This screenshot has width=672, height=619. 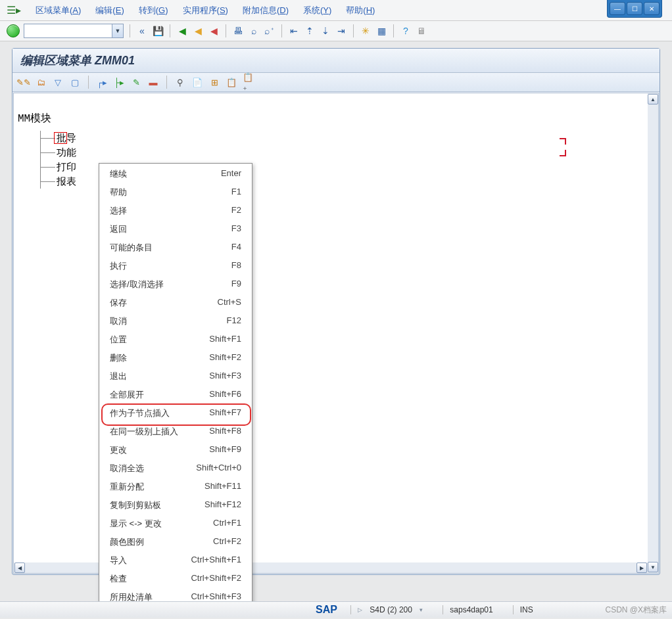 What do you see at coordinates (653, 99) in the screenshot?
I see `scroll-up-icon: ▲` at bounding box center [653, 99].